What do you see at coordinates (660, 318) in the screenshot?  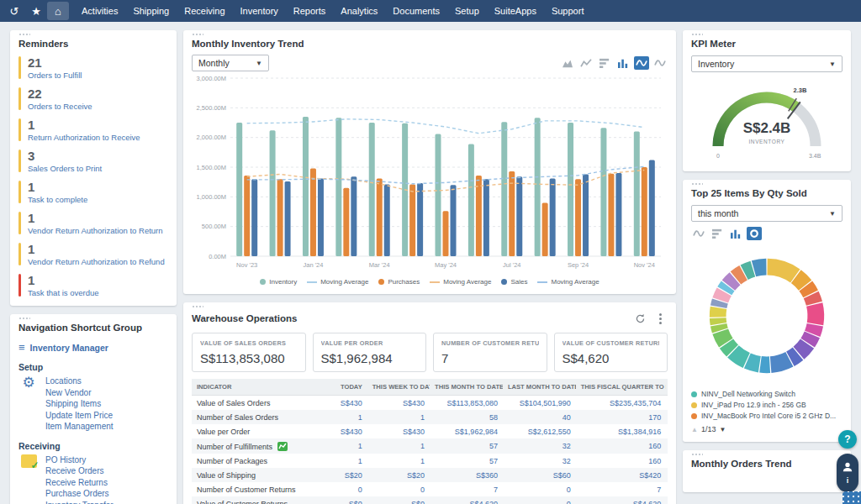 I see `kebab-menu-icon` at bounding box center [660, 318].